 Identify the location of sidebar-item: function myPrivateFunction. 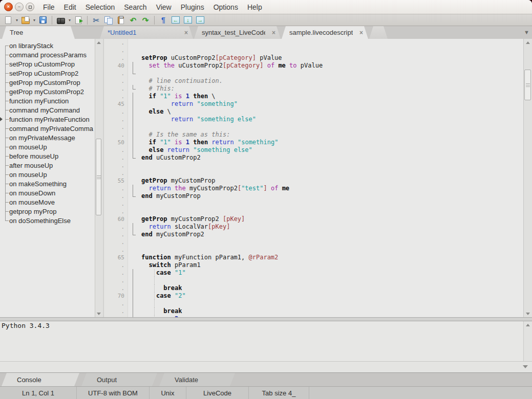
(47, 119).